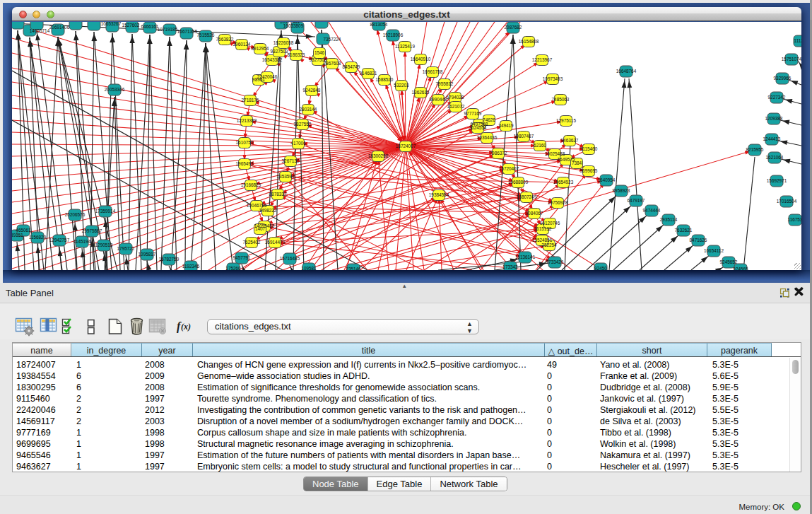 The width and height of the screenshot is (812, 514). What do you see at coordinates (421, 92) in the screenshot?
I see `svg-text: 1362615` at bounding box center [421, 92].